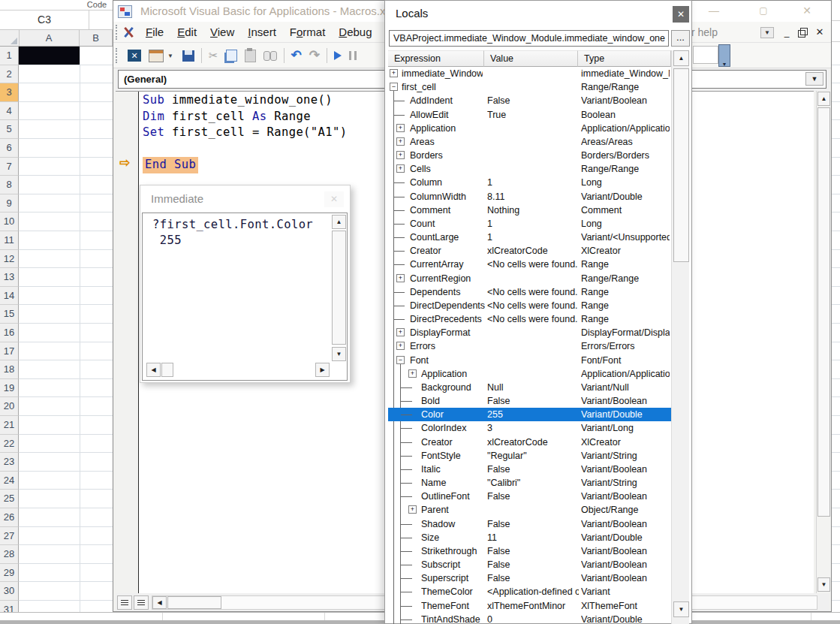 Image resolution: width=840 pixels, height=624 pixels. What do you see at coordinates (814, 79) in the screenshot?
I see `chevron-down-icon: ▼` at bounding box center [814, 79].